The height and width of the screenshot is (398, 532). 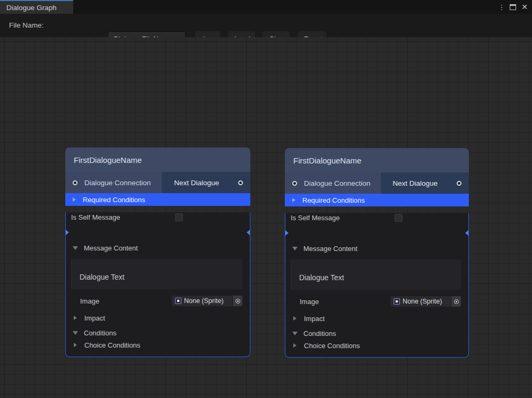 What do you see at coordinates (27, 25) in the screenshot?
I see `file-name-label: File Name:` at bounding box center [27, 25].